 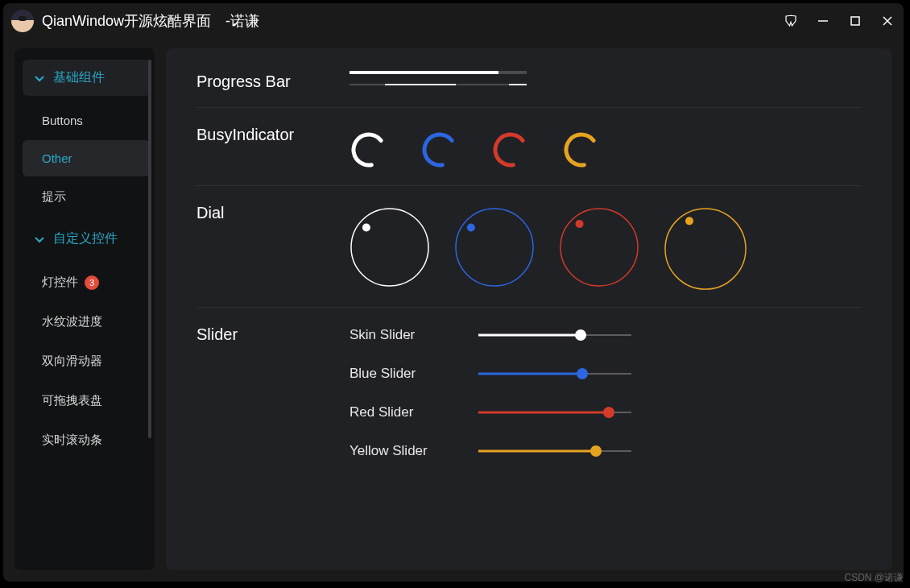 I want to click on section-title-slider: Slider, so click(x=273, y=391).